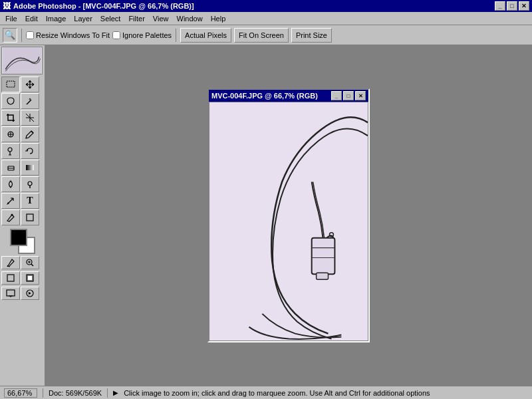 This screenshot has height=399, width=532. Describe the element at coordinates (142, 35) in the screenshot. I see `ignore-palettes-check: Ignore Palettes` at that location.